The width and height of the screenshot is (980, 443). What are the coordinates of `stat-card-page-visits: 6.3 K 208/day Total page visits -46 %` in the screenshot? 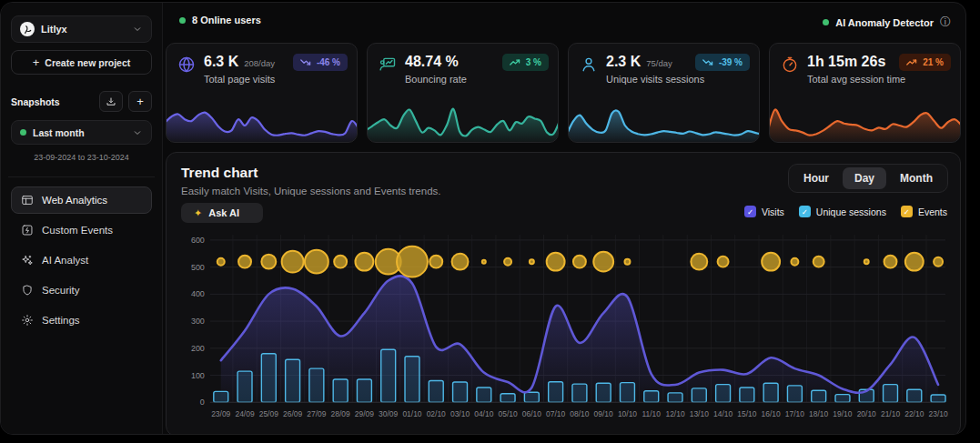 It's located at (262, 93).